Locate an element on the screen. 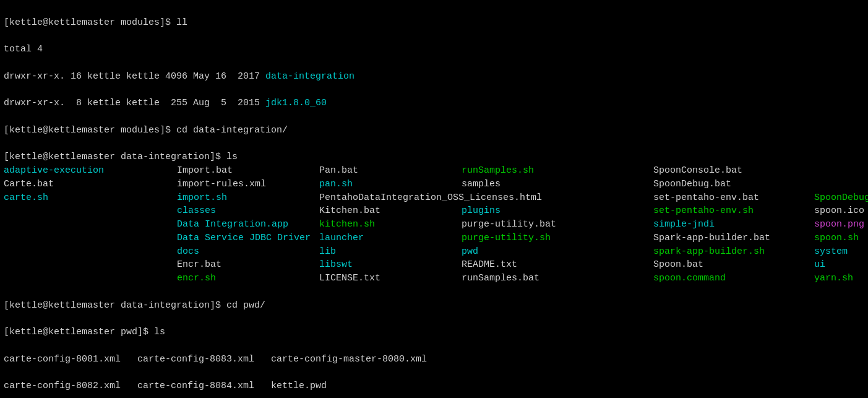 This screenshot has height=398, width=868. dir-jdk: jdk1.8.0_60 is located at coordinates (296, 103).